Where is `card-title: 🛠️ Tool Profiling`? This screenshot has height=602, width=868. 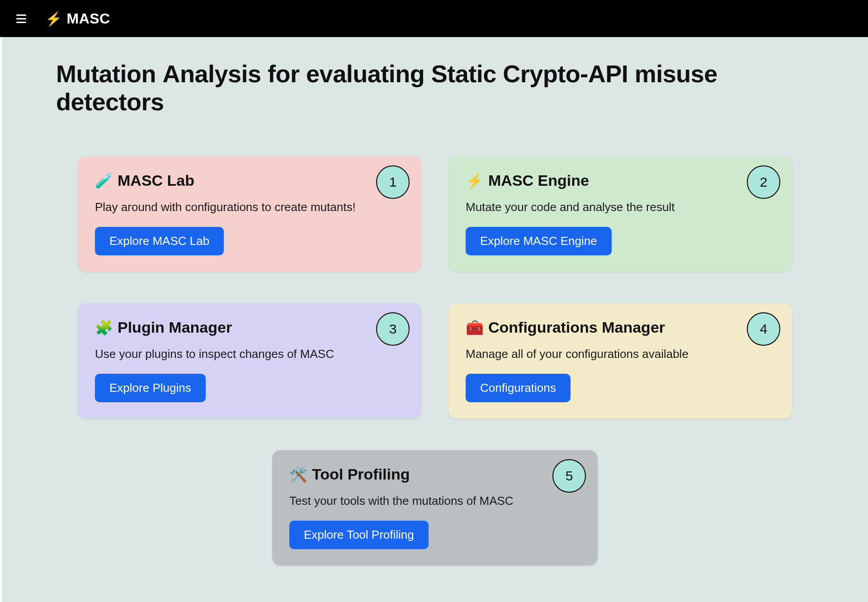
card-title: 🛠️ Tool Profiling is located at coordinates (435, 475).